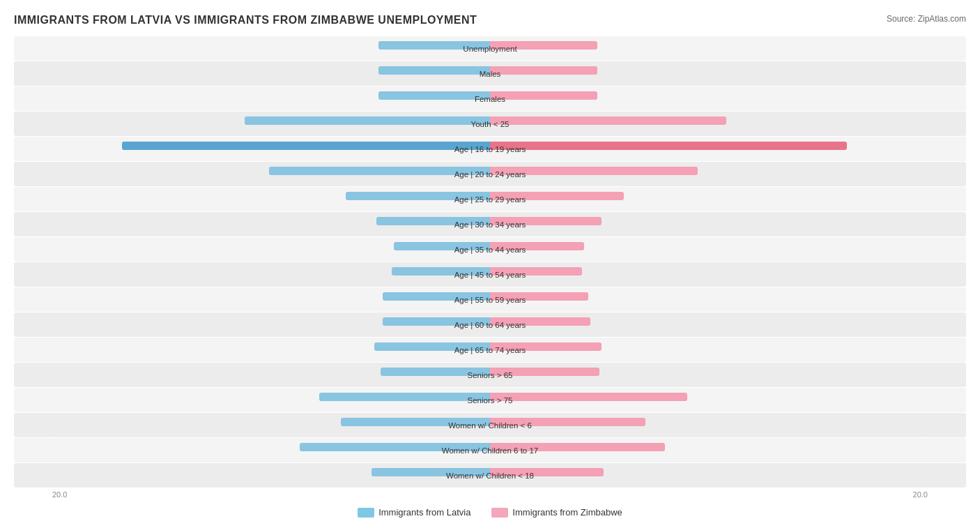  What do you see at coordinates (490, 425) in the screenshot?
I see `table-row: 6.8%Women w/ Children < 67.1%` at bounding box center [490, 425].